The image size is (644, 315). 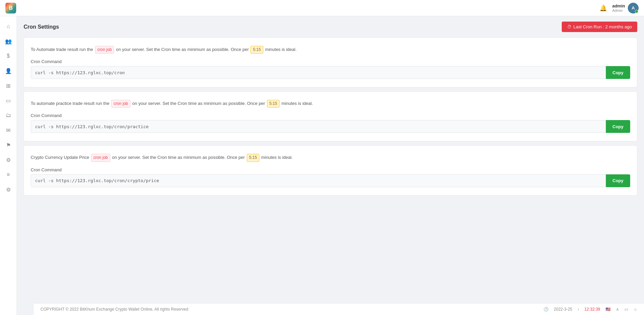 I want to click on cron-command-row-1: Copy, so click(x=330, y=73).